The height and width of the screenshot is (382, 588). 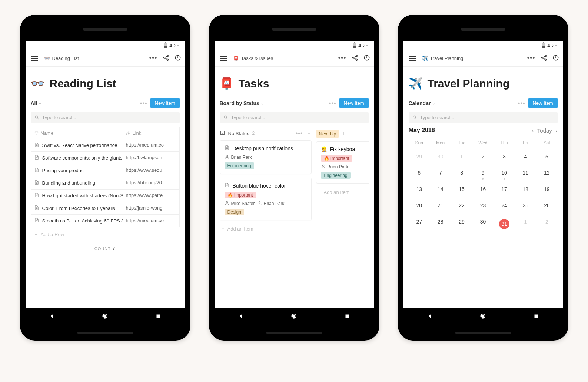 I want to click on calendar-day: 20, so click(x=419, y=205).